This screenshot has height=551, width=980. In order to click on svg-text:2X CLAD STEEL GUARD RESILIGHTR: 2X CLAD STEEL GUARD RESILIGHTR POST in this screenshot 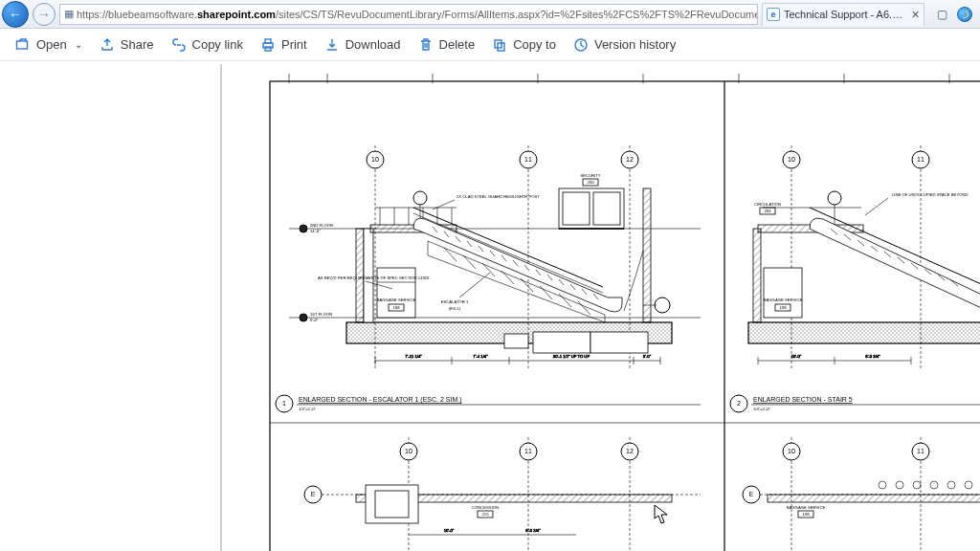, I will do `click(498, 197)`.